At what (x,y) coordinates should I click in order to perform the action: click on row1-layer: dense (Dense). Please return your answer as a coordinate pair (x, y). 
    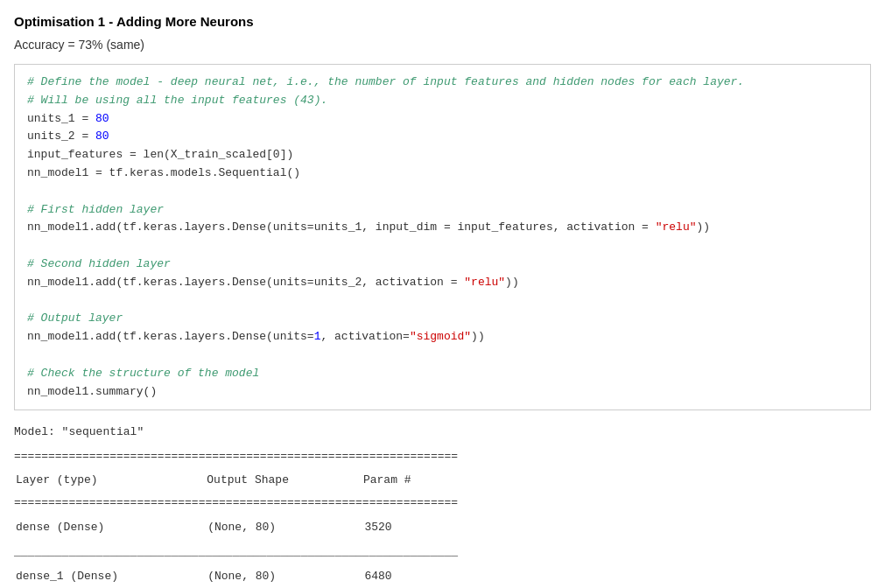
    Looking at the image, I should click on (112, 528).